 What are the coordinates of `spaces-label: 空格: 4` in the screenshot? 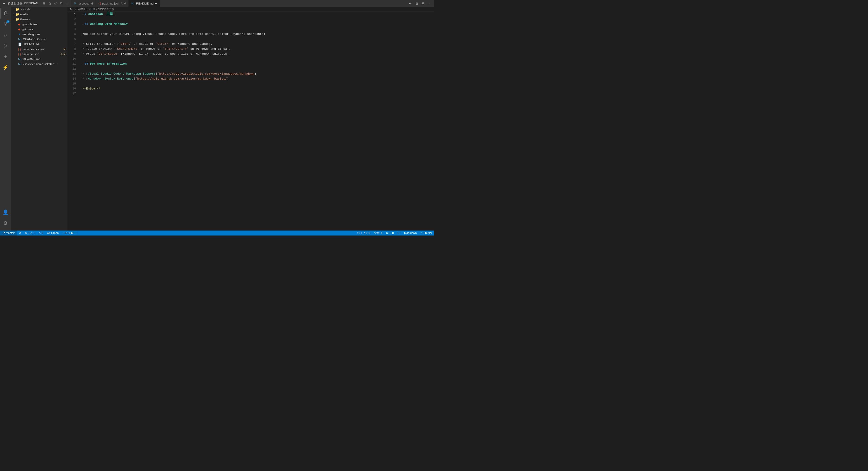 It's located at (378, 233).